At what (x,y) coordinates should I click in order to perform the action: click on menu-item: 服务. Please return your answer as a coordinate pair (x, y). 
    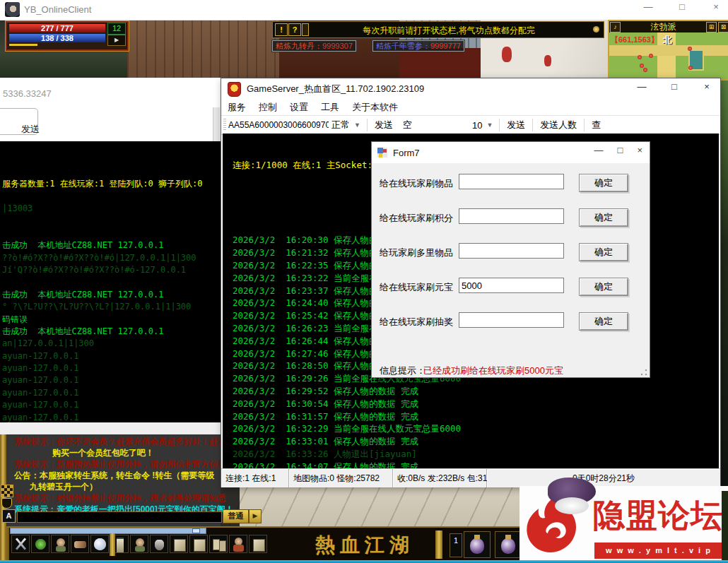
    Looking at the image, I should click on (237, 107).